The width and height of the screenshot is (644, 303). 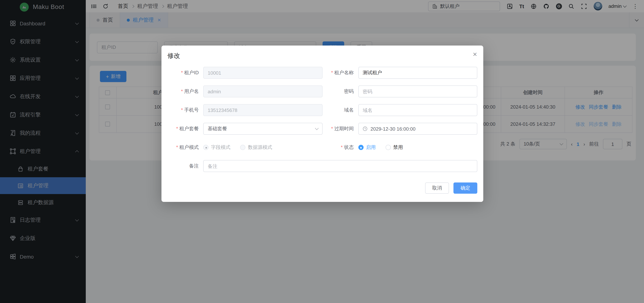 I want to click on status-radio-disabled: 禁用, so click(x=394, y=148).